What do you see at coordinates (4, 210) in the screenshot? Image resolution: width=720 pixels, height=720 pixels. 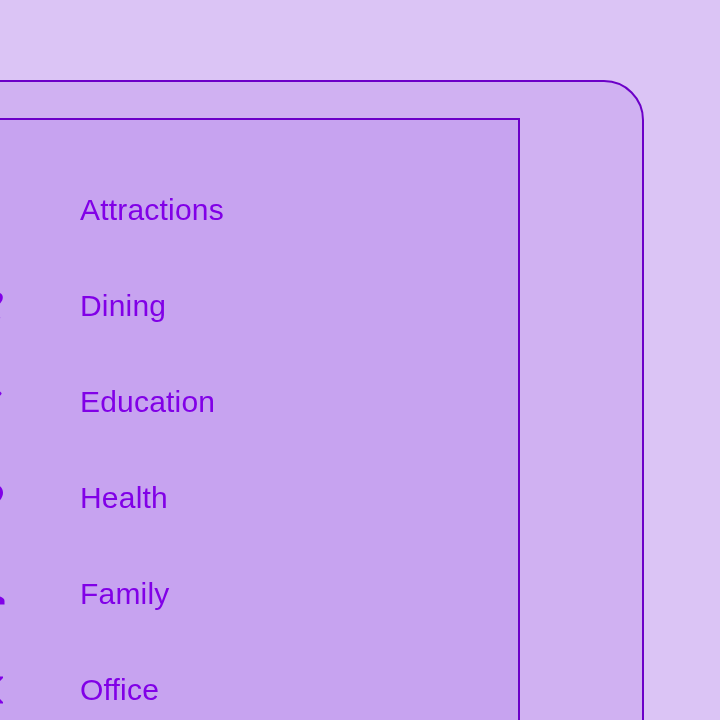 I see `film-icon` at bounding box center [4, 210].